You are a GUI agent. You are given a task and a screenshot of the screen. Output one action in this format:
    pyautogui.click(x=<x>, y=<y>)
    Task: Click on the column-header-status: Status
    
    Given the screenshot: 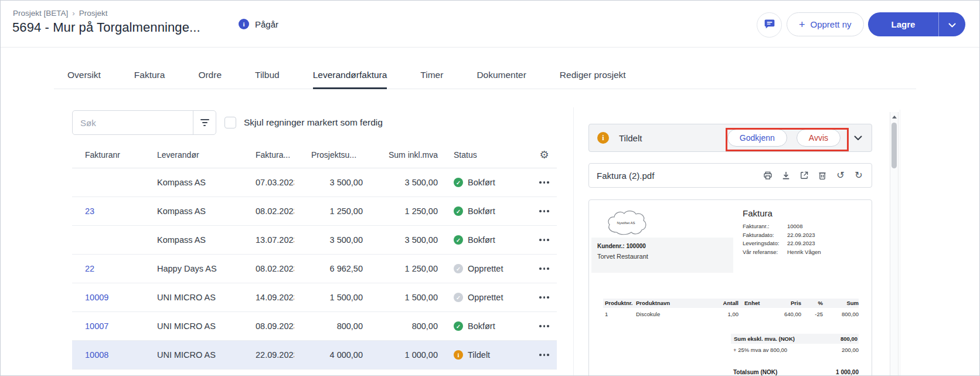 What is the action you would take?
    pyautogui.click(x=485, y=155)
    